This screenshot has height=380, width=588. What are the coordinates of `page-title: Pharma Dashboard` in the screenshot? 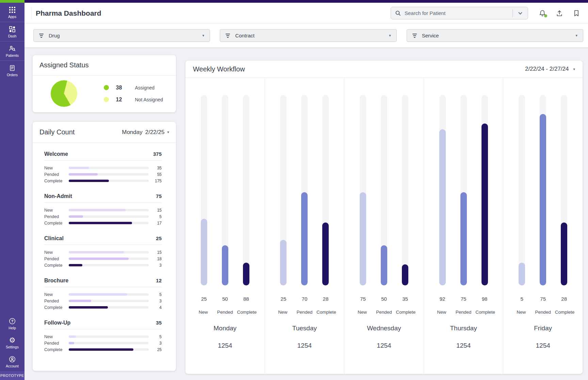 It's located at (69, 13).